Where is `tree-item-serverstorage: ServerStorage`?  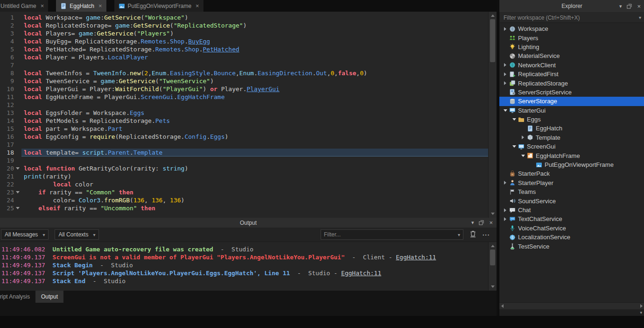 tree-item-serverstorage: ServerStorage is located at coordinates (572, 101).